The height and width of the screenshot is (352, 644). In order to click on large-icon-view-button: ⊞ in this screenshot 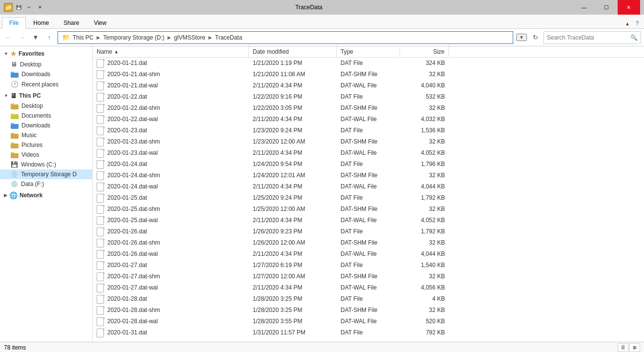, I will do `click(635, 348)`.